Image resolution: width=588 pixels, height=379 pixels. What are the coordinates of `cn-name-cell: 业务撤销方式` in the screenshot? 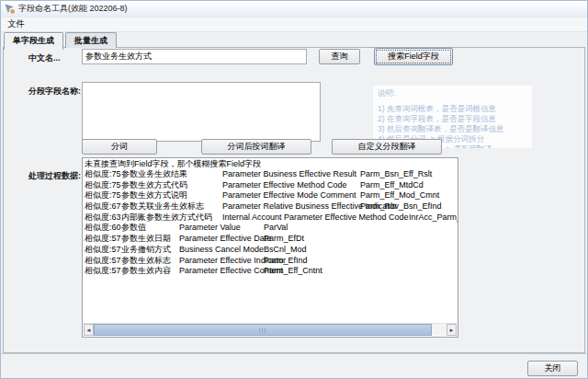 It's located at (146, 250).